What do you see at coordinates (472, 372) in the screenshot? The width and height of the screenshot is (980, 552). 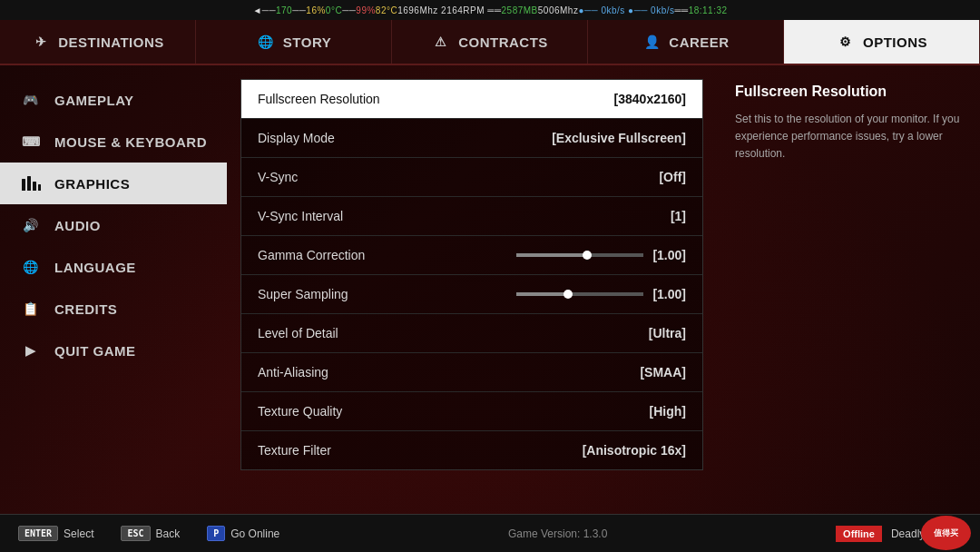 I see `setting-anti-aliasing: Anti-Aliasing [SMAA]` at bounding box center [472, 372].